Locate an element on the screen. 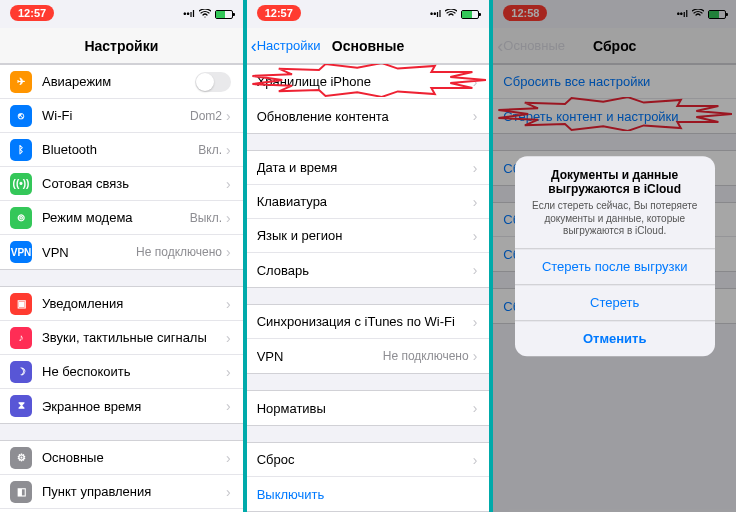  hotspot-icon: ⊚ is located at coordinates (21, 218).